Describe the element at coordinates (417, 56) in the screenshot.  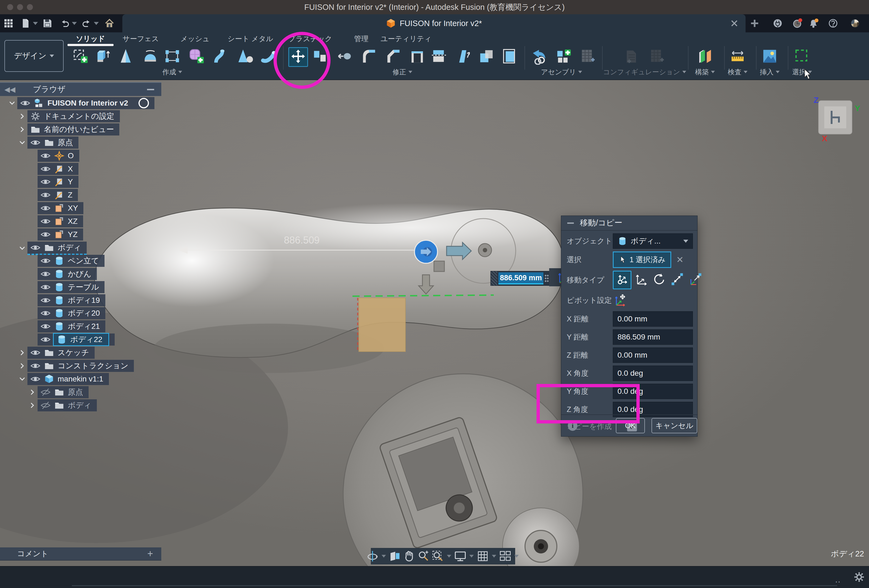
I see `shell-icon` at that location.